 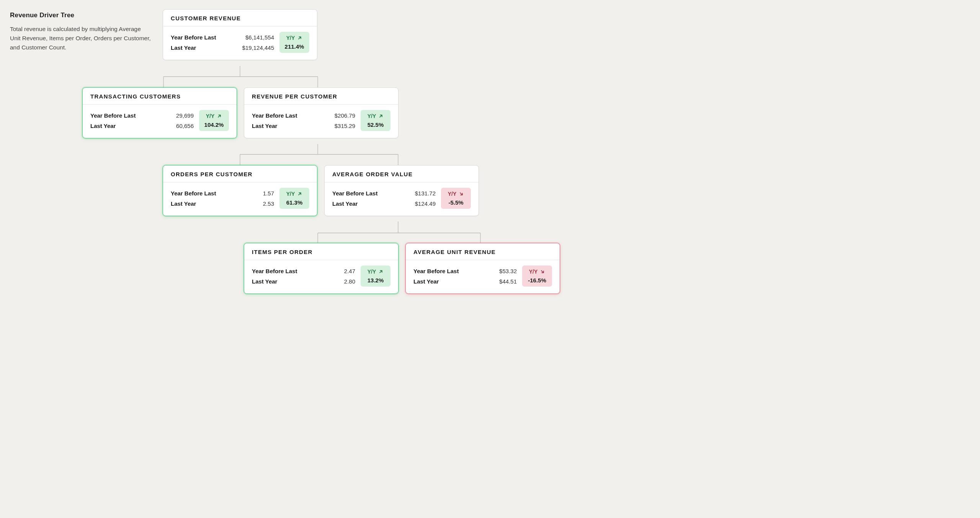 I want to click on yoy-percent: 13.2%, so click(x=376, y=280).